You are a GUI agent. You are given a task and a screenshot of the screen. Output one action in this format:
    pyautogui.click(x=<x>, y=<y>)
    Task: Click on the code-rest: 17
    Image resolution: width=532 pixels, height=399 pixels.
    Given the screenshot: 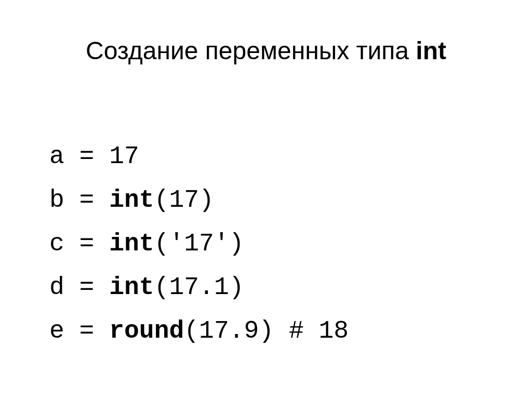 What is the action you would take?
    pyautogui.click(x=124, y=156)
    